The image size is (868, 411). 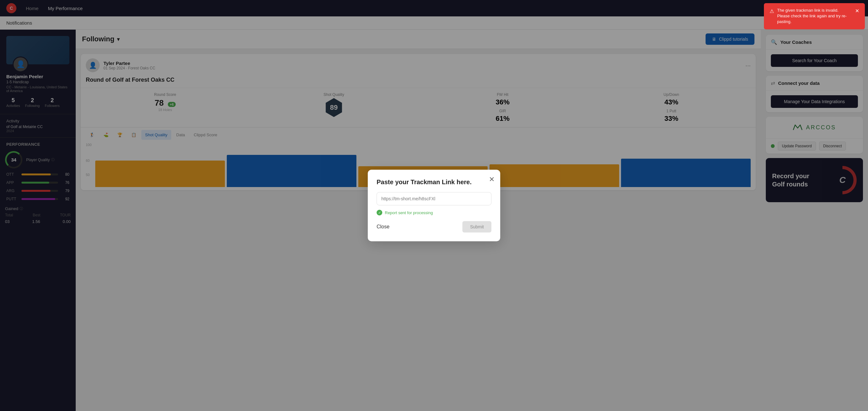 I want to click on modal-footer: Close Submit, so click(x=434, y=227).